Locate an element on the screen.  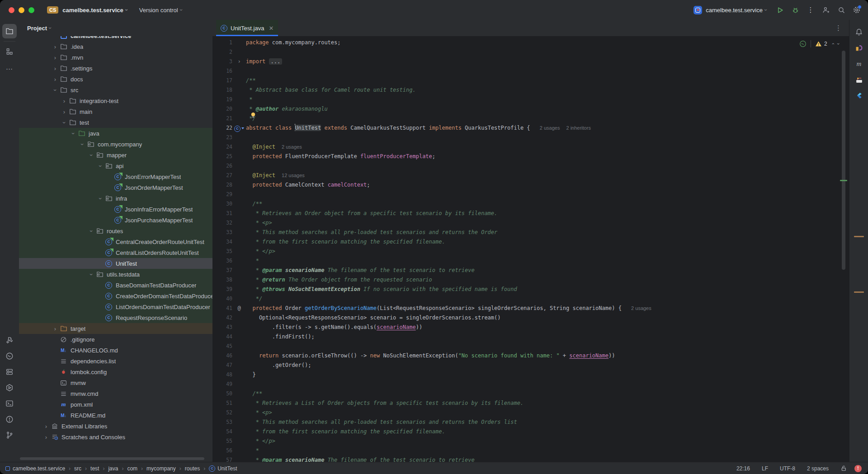
code-line: 30 /** is located at coordinates (531, 204).